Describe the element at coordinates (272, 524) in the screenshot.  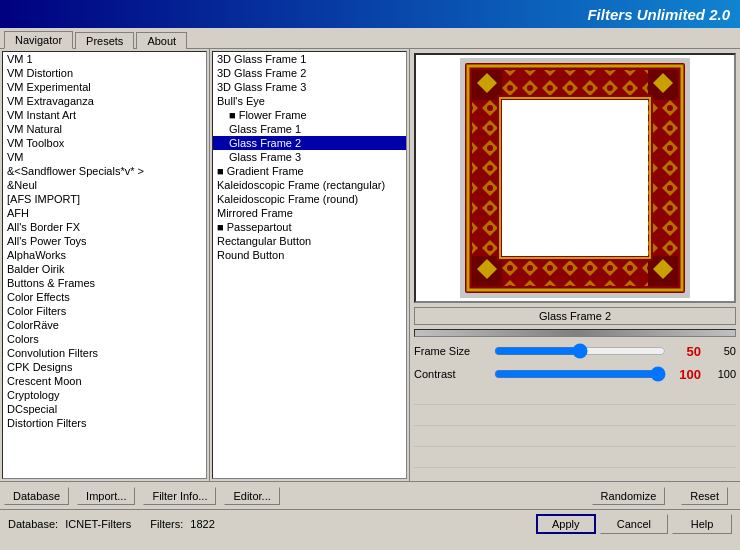
I see `status-left: Database: ICNET-Filters Filters: 1822` at that location.